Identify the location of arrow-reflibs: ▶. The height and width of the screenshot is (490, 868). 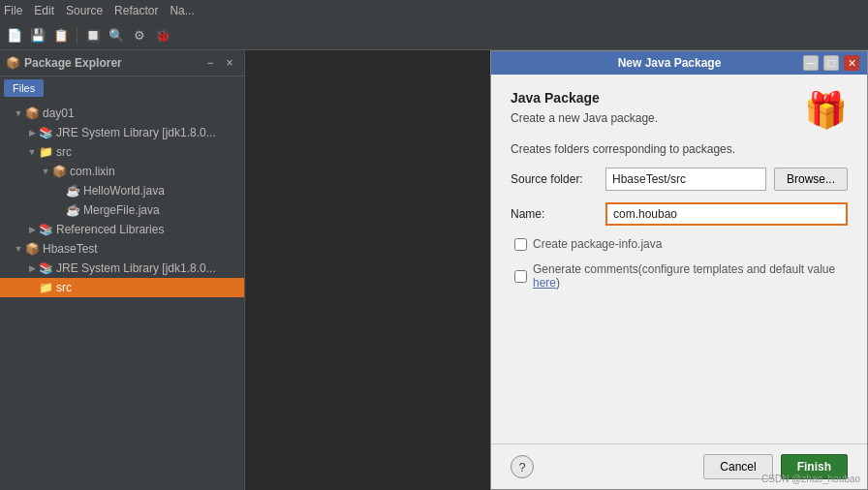
(32, 230).